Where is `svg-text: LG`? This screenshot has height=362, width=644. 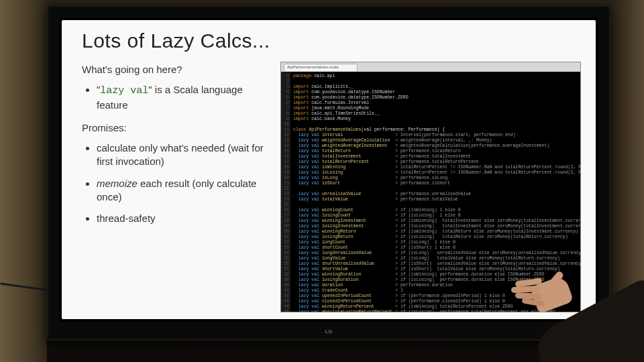
svg-text: LG is located at coordinates (329, 331).